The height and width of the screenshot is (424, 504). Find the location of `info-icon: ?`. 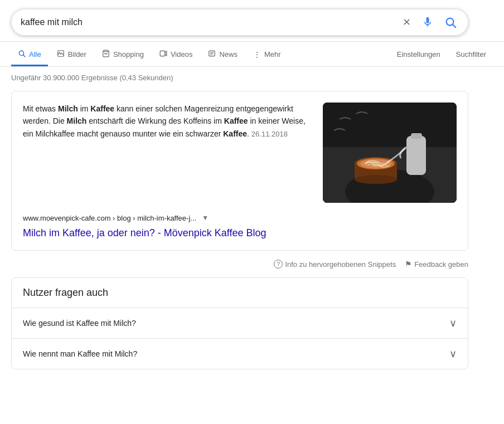

info-icon: ? is located at coordinates (278, 264).